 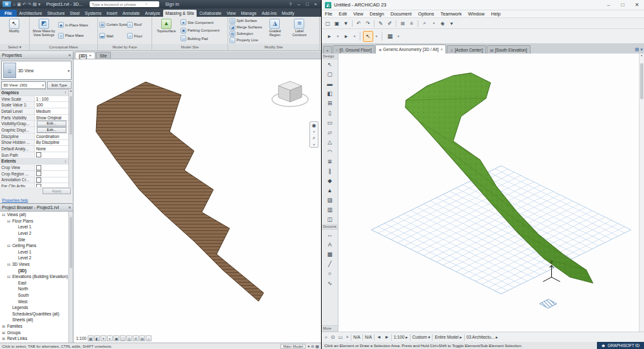 I want to click on analytical-model-icon: ⌂, so click(x=148, y=338).